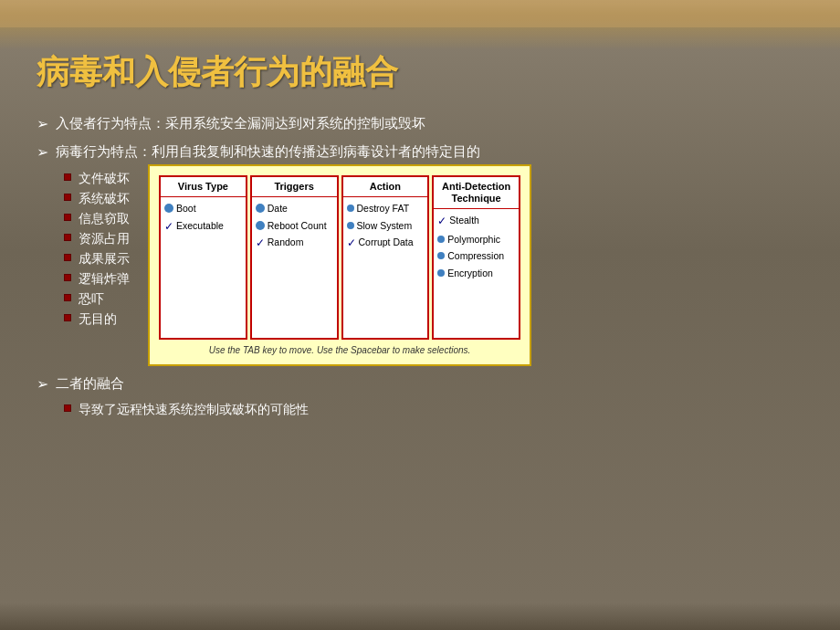 Image resolution: width=840 pixels, height=630 pixels. I want to click on diagram-col-virustype: Virus Type Boot ✓ Executable, so click(203, 257).